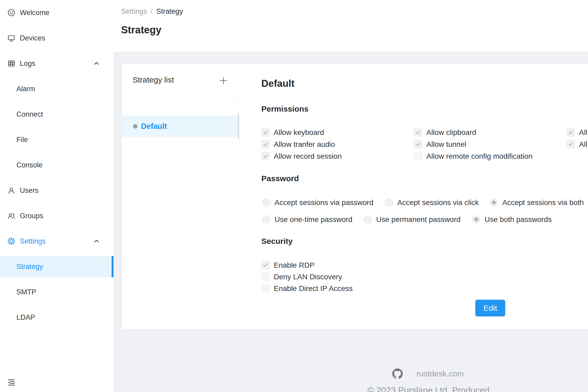  I want to click on sidebar-item-users: Users, so click(57, 190).